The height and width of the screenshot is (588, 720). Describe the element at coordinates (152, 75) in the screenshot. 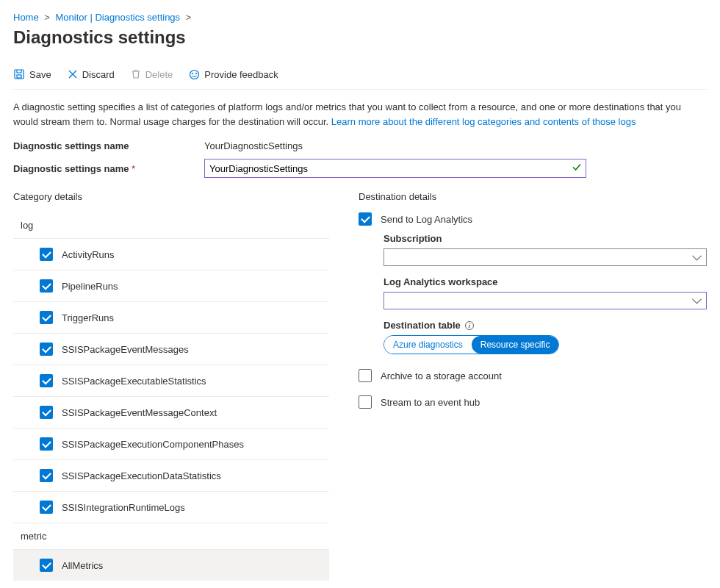

I see `delete-button: Delete` at that location.